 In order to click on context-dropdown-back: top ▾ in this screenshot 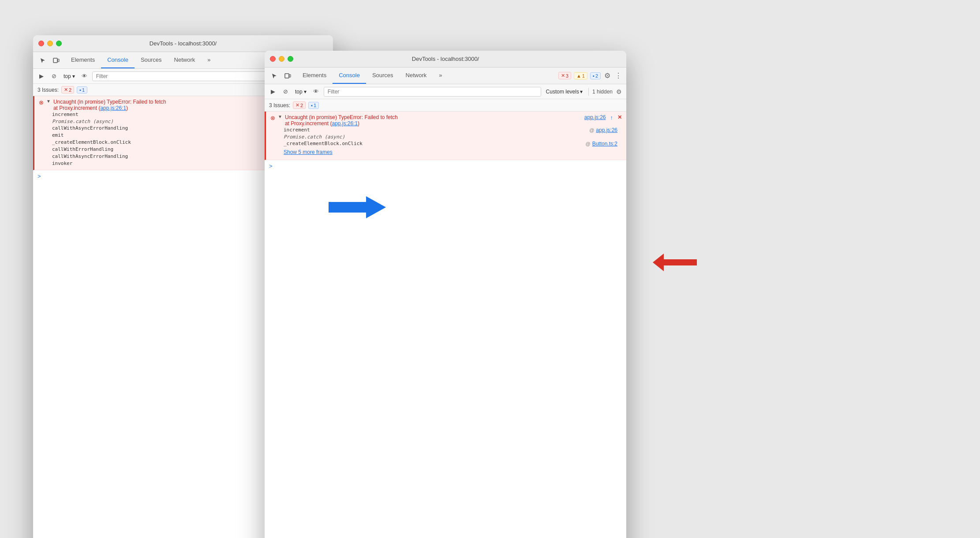, I will do `click(69, 76)`.